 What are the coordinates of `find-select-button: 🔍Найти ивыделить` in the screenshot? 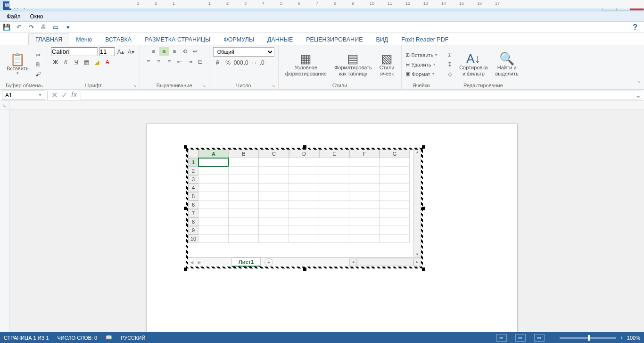 It's located at (507, 64).